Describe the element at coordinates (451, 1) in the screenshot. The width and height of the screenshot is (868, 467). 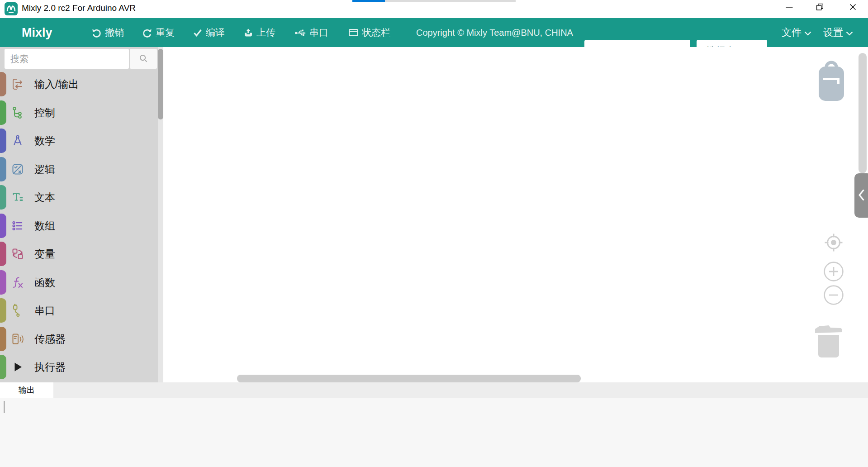
I see `loading-progress-track` at that location.